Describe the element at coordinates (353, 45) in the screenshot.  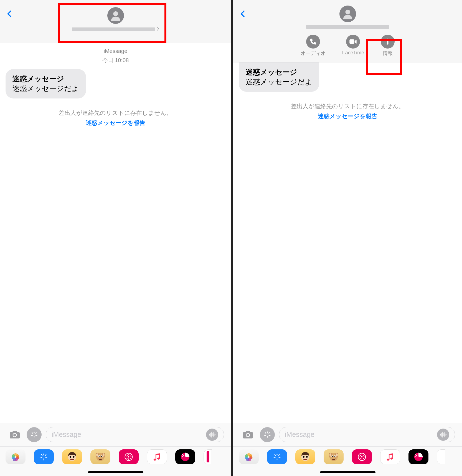
I see `facetime-button: FaceTime` at that location.